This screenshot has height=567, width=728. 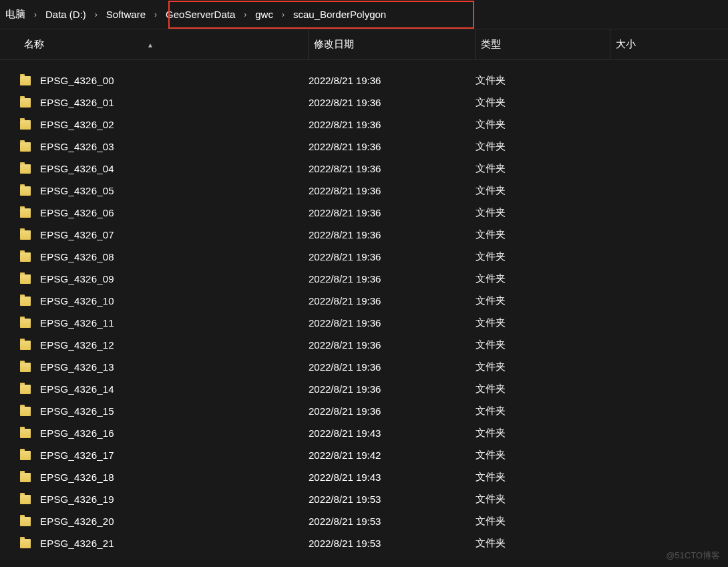 I want to click on table-row: EPSG_4326_002022/8/21 19:36文件夹, so click(x=364, y=80).